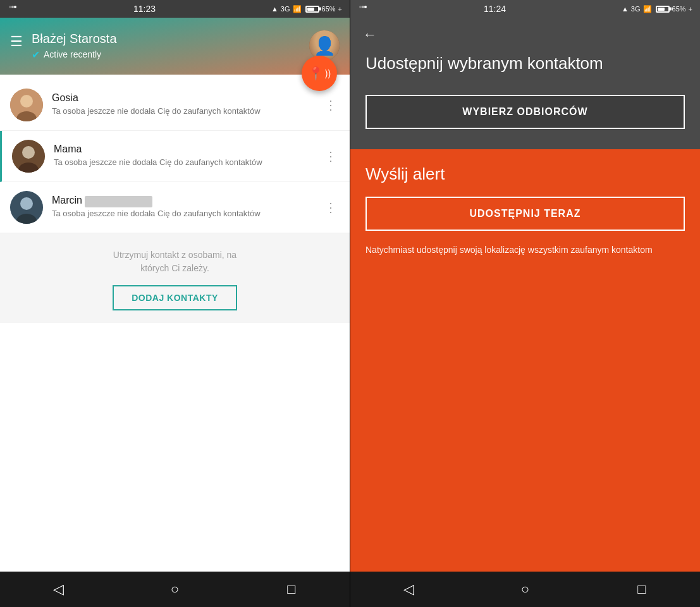 The width and height of the screenshot is (700, 607). What do you see at coordinates (525, 589) in the screenshot?
I see `right-nav-bar: ◁ ○ □` at bounding box center [525, 589].